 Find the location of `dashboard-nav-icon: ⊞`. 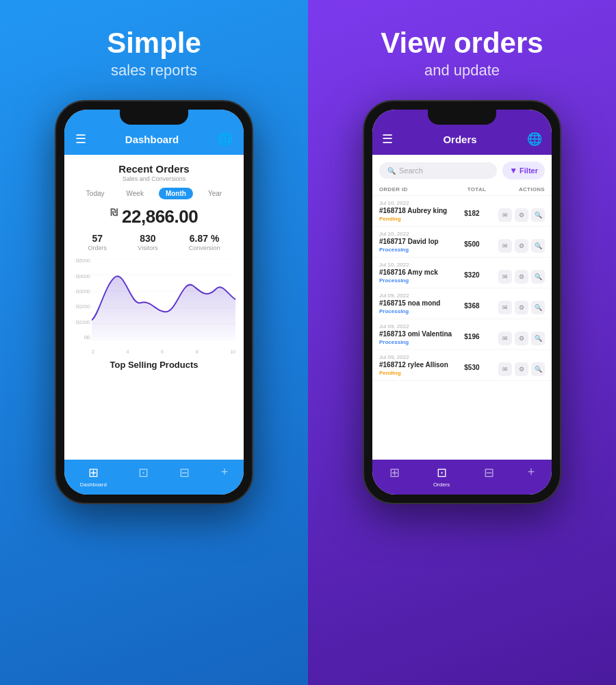

dashboard-nav-icon: ⊞ is located at coordinates (93, 473).